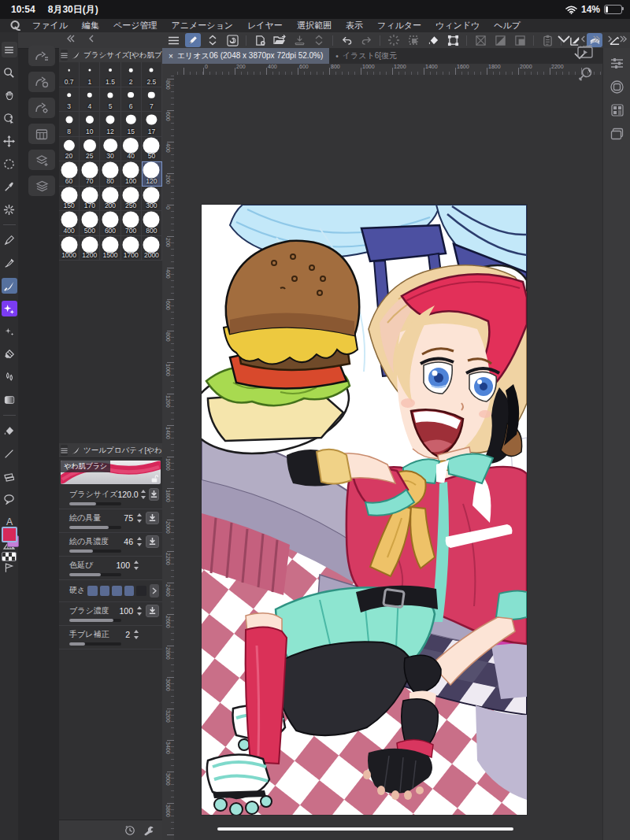  What do you see at coordinates (69, 224) in the screenshot?
I see `brush-size-cell: 400` at bounding box center [69, 224].